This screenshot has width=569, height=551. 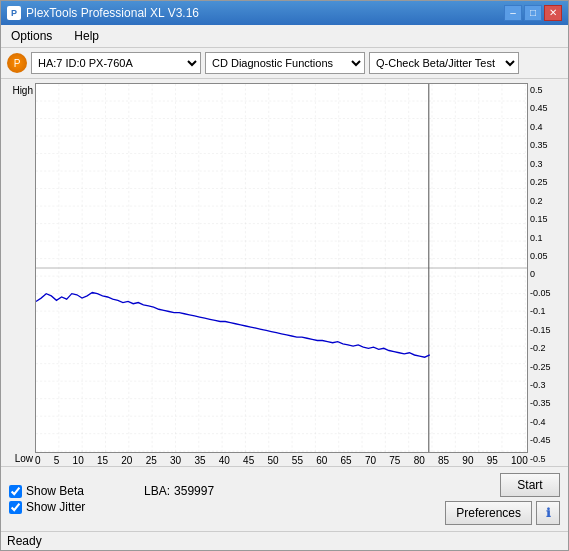 I want to click on menu-help: Help, so click(x=86, y=36).